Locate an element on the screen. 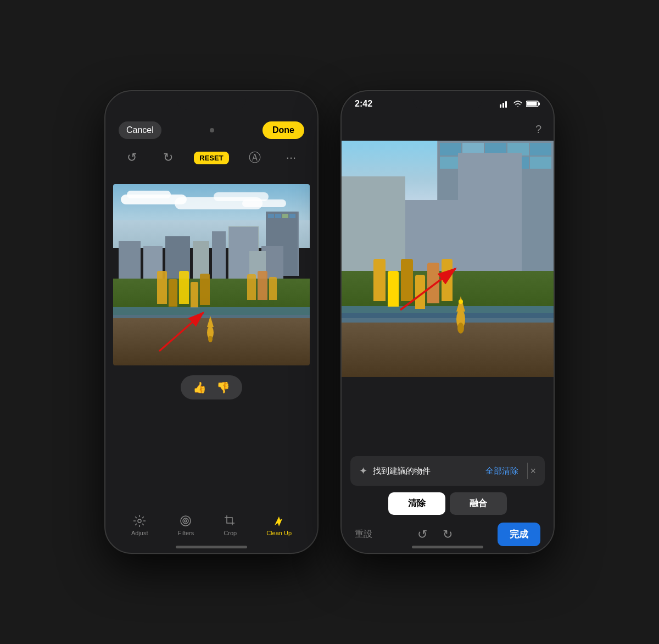  redo-icon: ↻ is located at coordinates (168, 158).